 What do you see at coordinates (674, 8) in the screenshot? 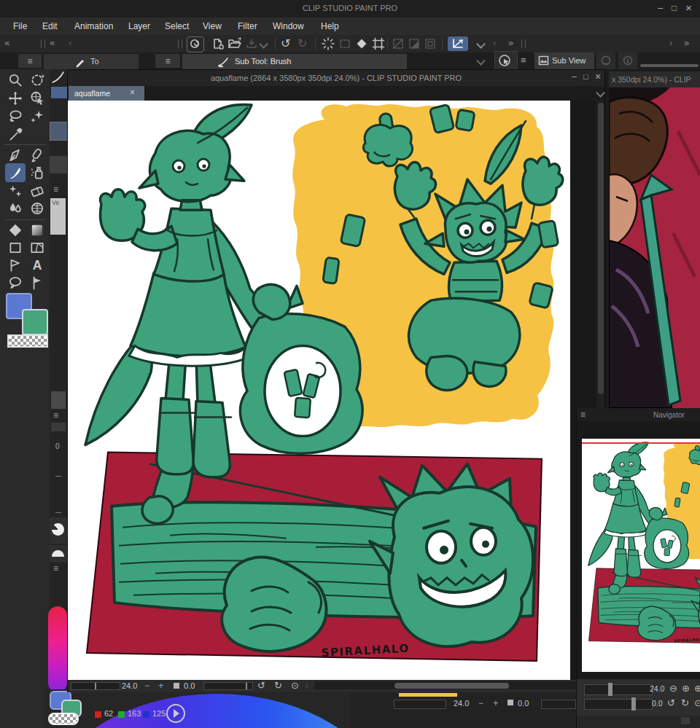
I see `app-maximize-button: □` at bounding box center [674, 8].